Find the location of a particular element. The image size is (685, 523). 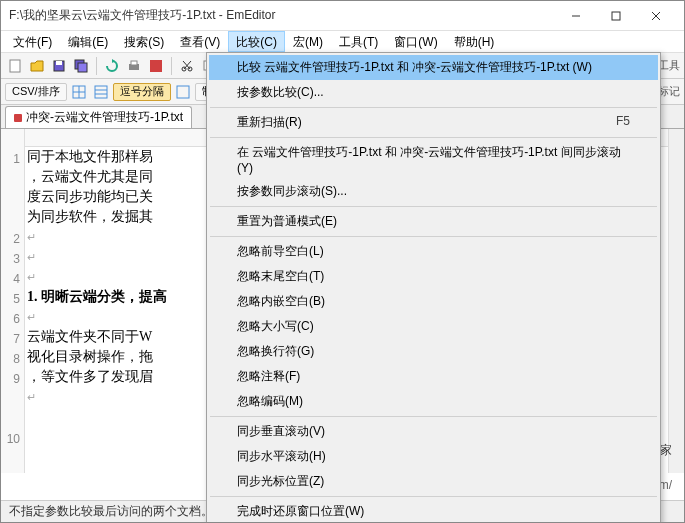

line-number: 9 is located at coordinates (10, 379).